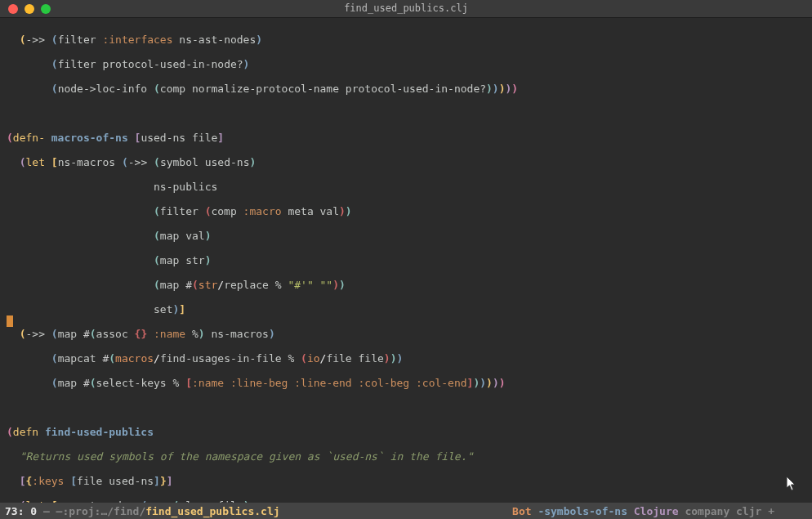 The height and width of the screenshot is (519, 812). I want to click on code-line: ns-publics, so click(409, 186).